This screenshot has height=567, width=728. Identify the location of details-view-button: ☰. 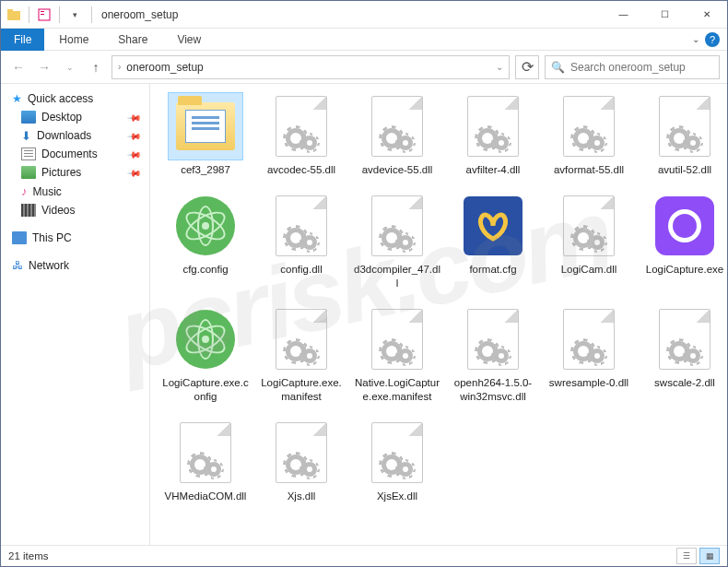
(687, 556).